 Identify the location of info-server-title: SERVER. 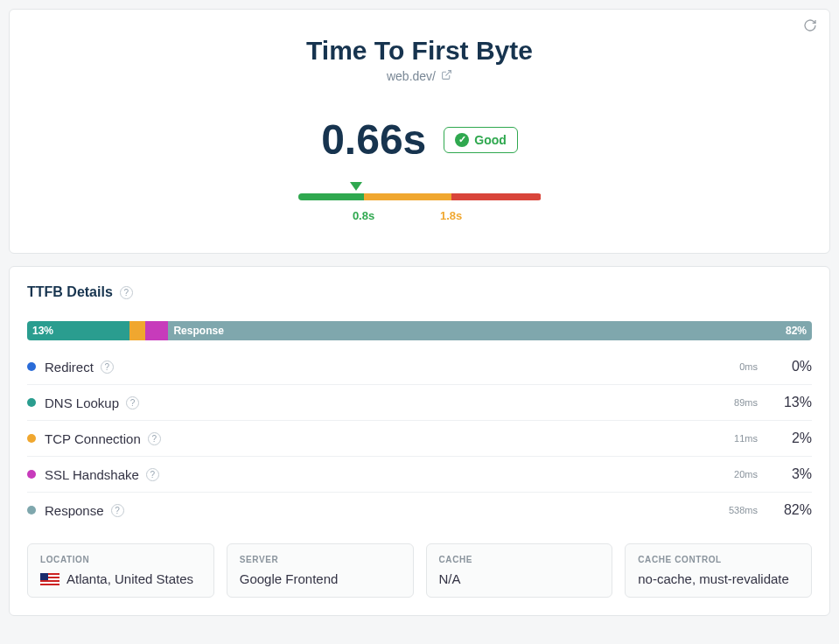
(320, 560).